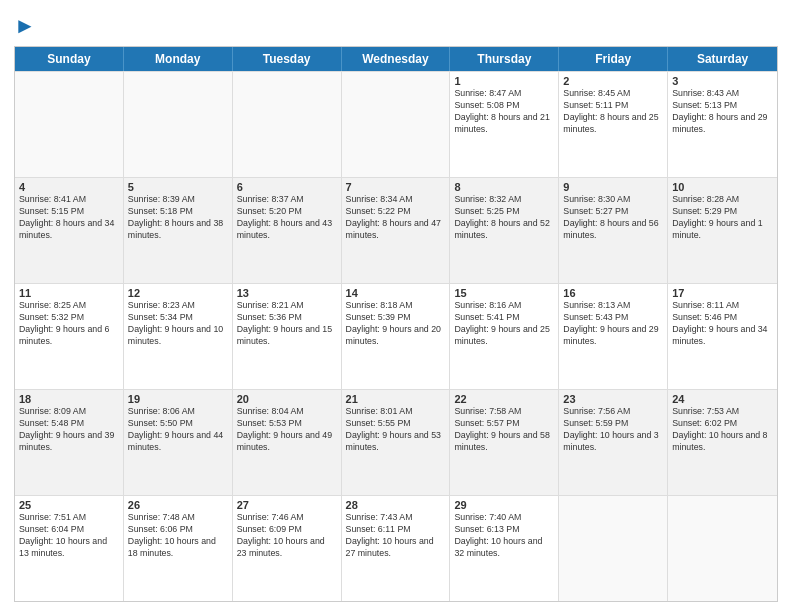  I want to click on cal-cell: 1Sunrise: 8:47 AM Sunset: 5:08 PM Daylig…, so click(504, 124).